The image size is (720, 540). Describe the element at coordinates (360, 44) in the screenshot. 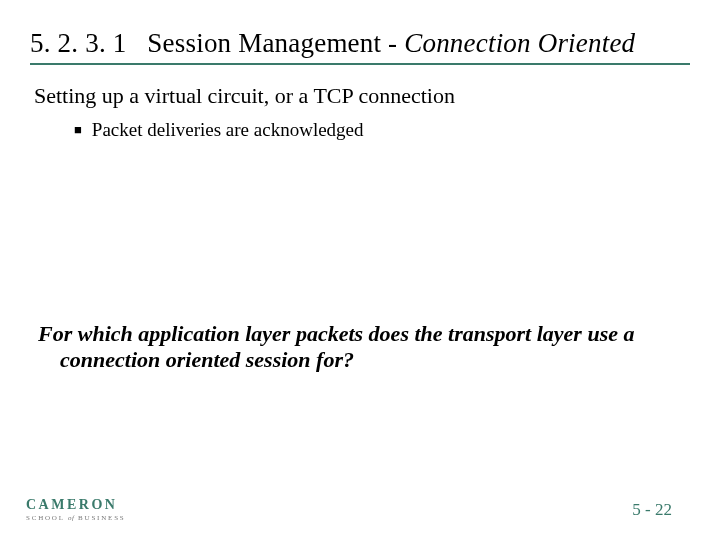

I see `slide-title: 5. 2. 3. 1 Session Management - Connecti…` at that location.